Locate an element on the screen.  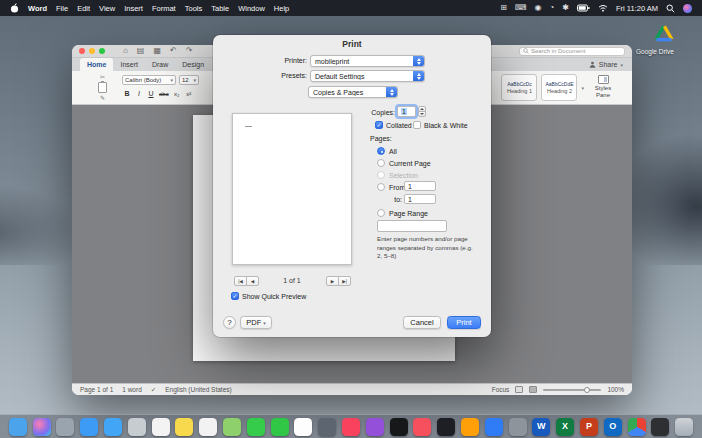
zoom-slider-knob is located at coordinates (587, 390).